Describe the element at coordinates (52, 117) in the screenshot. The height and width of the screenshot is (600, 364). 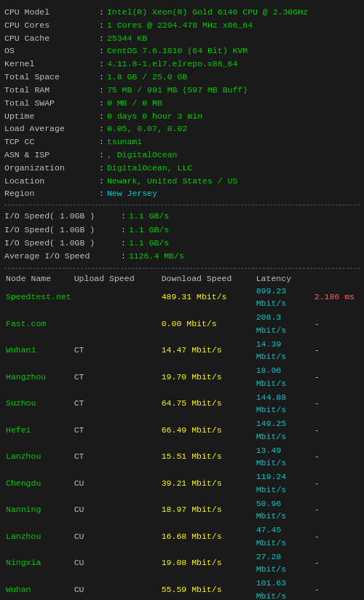
I see `info-label: Uptime` at that location.